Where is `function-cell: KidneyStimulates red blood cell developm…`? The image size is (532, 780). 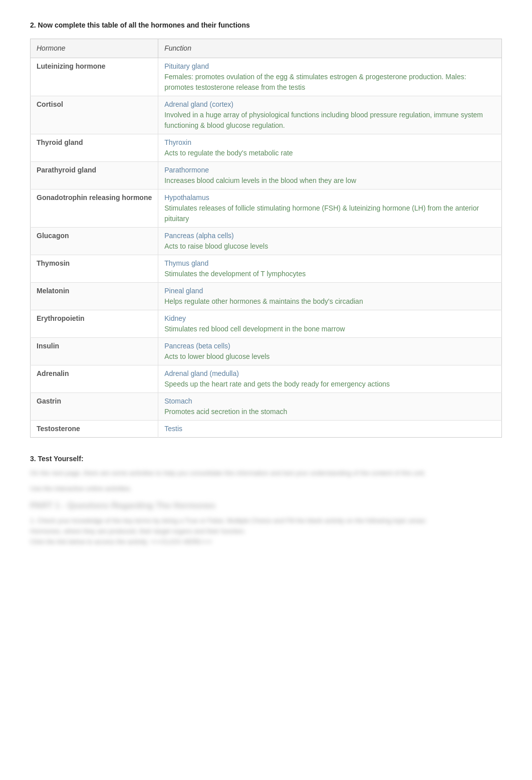
function-cell: KidneyStimulates red blood cell developm… is located at coordinates (330, 324).